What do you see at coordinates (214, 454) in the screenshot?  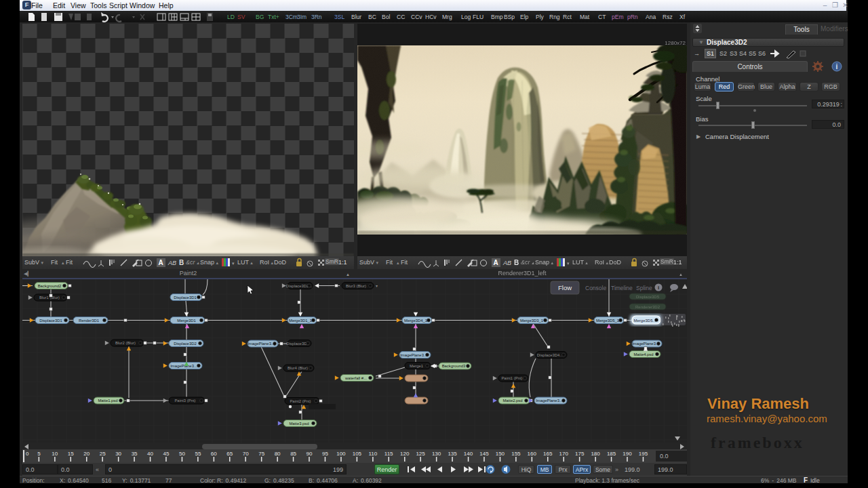 I see `svg-text: 60` at bounding box center [214, 454].